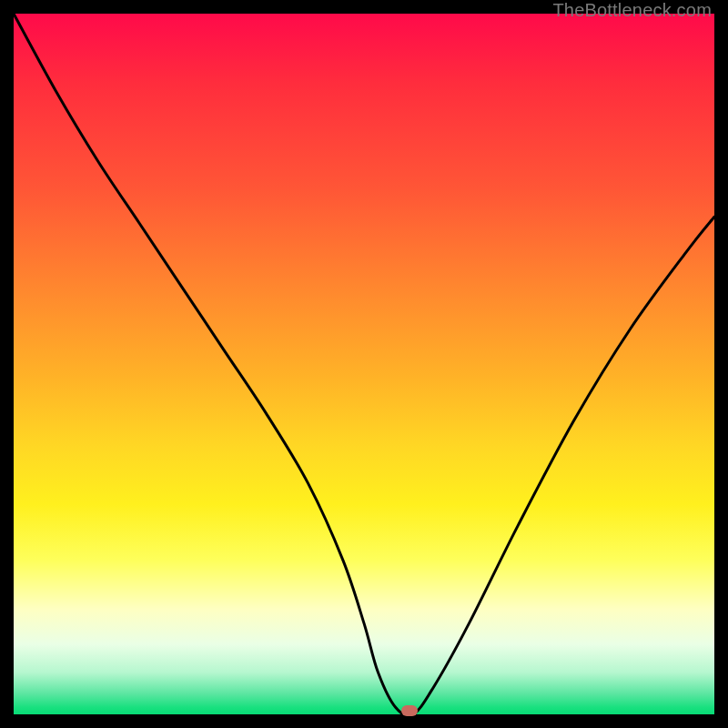 The height and width of the screenshot is (728, 728). I want to click on bottleneck-marker, so click(410, 711).